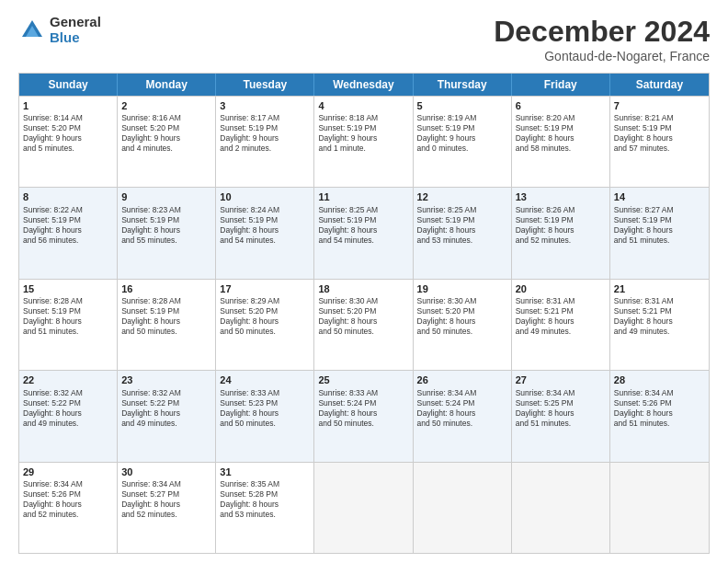  I want to click on location-subtitle: Gontaud-de-Nogaret, France, so click(601, 56).